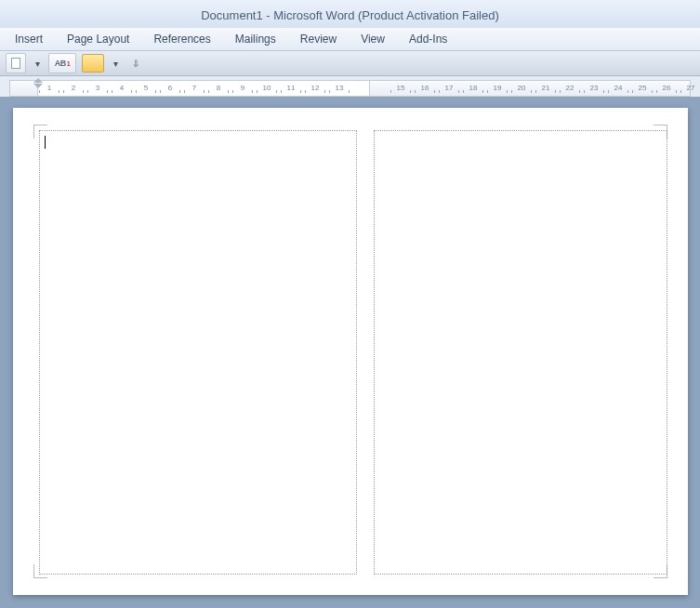  Describe the element at coordinates (373, 39) in the screenshot. I see `tab-view: View` at that location.